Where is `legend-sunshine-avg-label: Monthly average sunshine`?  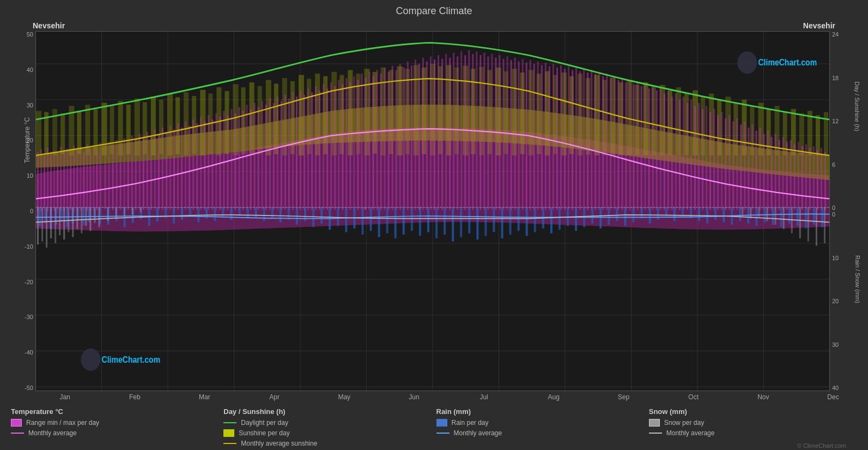
legend-sunshine-avg-label: Monthly average sunshine is located at coordinates (279, 443).